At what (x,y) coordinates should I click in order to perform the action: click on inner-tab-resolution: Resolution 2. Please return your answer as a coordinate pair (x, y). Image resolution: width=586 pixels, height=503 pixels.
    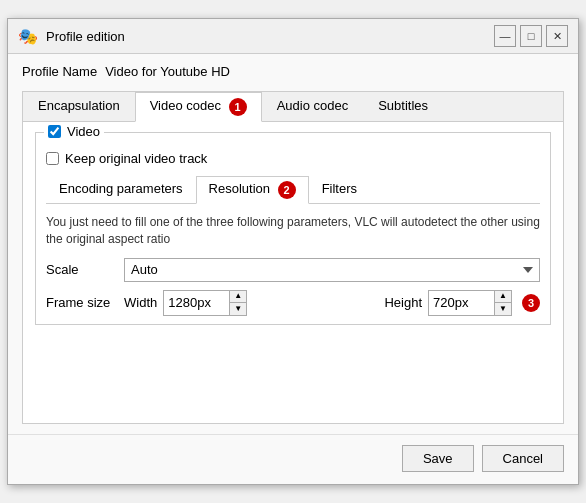
    Looking at the image, I should click on (252, 190).